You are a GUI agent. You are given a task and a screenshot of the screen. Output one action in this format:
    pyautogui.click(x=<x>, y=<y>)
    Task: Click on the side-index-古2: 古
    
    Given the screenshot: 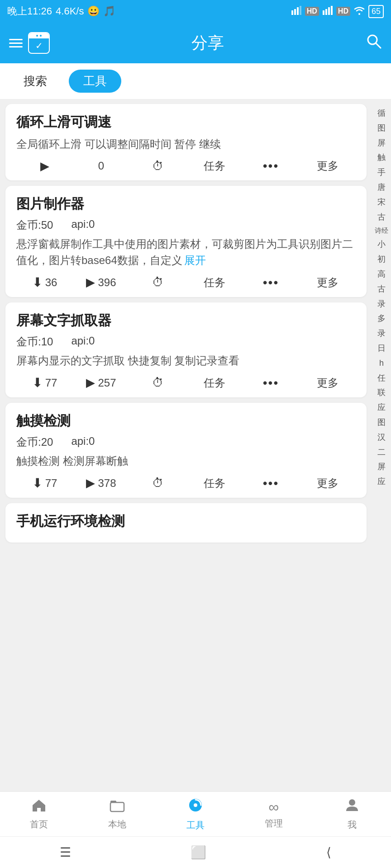 What is the action you would take?
    pyautogui.click(x=381, y=289)
    